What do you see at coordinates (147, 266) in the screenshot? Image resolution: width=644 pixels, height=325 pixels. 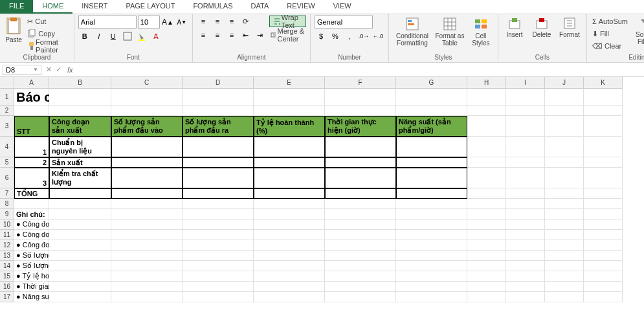 I see `cell-C14` at bounding box center [147, 266].